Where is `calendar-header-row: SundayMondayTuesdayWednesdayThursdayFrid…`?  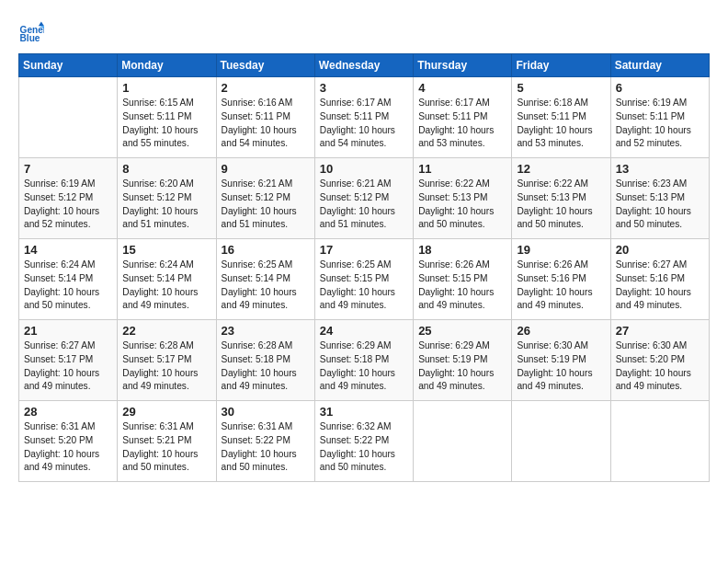
calendar-header-row: SundayMondayTuesdayWednesdayThursdayFrid… is located at coordinates (364, 66).